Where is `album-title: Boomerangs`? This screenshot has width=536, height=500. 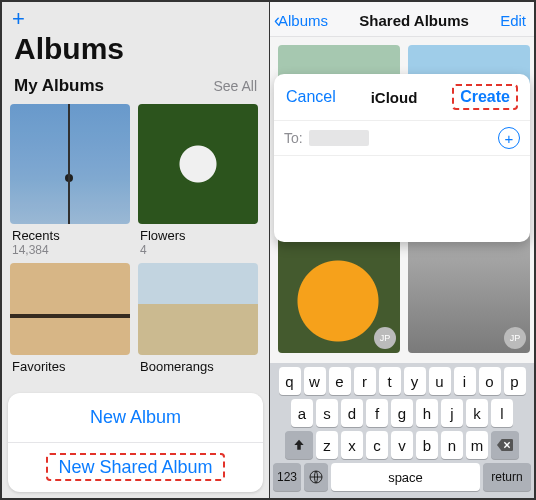 album-title: Boomerangs is located at coordinates (198, 366).